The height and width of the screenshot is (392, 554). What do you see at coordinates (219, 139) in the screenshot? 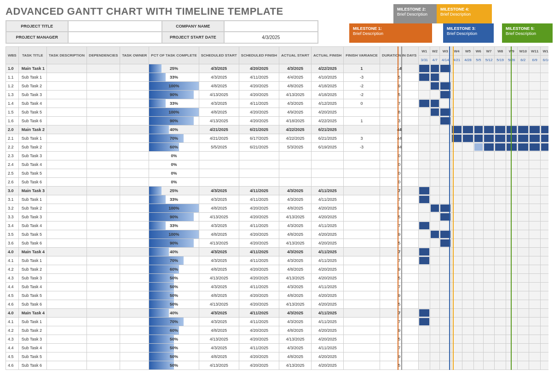
I see `cell: 4/21/2025` at bounding box center [219, 139].